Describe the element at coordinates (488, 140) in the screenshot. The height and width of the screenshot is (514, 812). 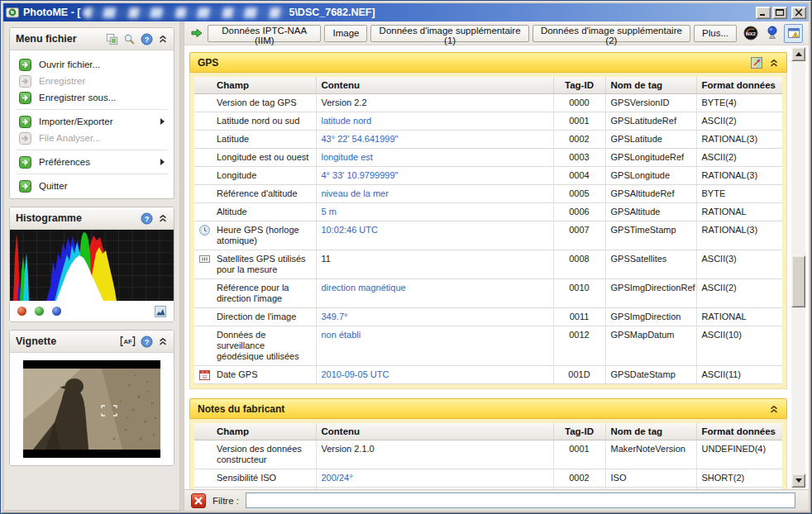
I see `table-row: Latitude43° 22' 54.641999"0002GPSLatitud…` at that location.